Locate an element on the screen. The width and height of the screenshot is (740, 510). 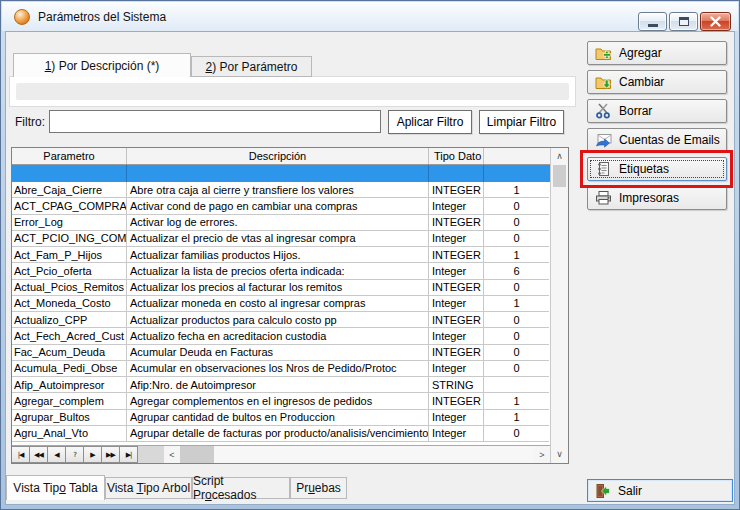
tab-pruebas: Pruebas is located at coordinates (318, 488).